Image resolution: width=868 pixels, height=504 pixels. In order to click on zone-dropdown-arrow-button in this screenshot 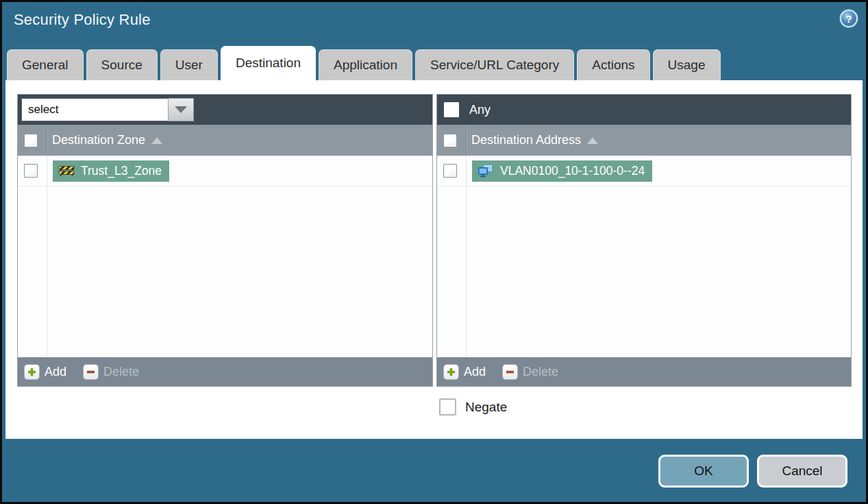, I will do `click(181, 110)`.